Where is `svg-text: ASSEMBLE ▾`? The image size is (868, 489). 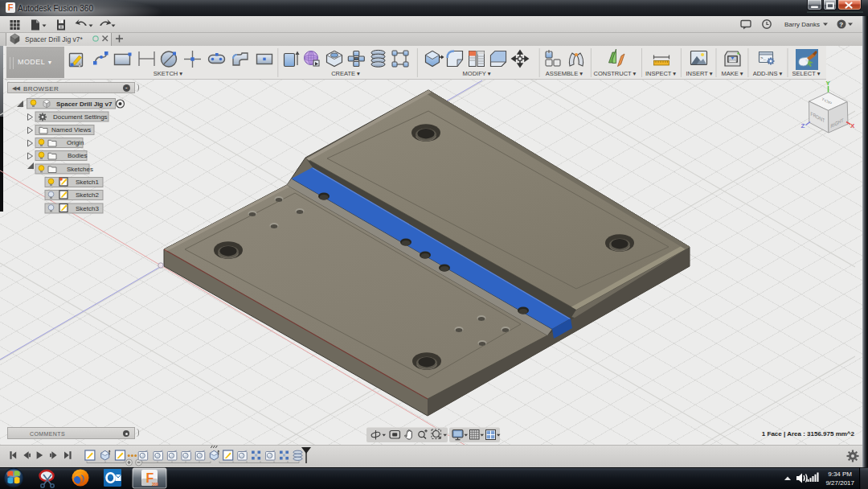
svg-text: ASSEMBLE ▾ is located at coordinates (564, 74).